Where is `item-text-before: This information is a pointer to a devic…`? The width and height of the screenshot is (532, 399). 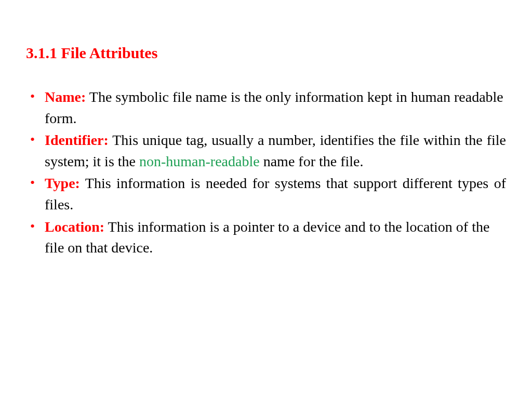 item-text-before: This information is a pointer to a devic… is located at coordinates (267, 237).